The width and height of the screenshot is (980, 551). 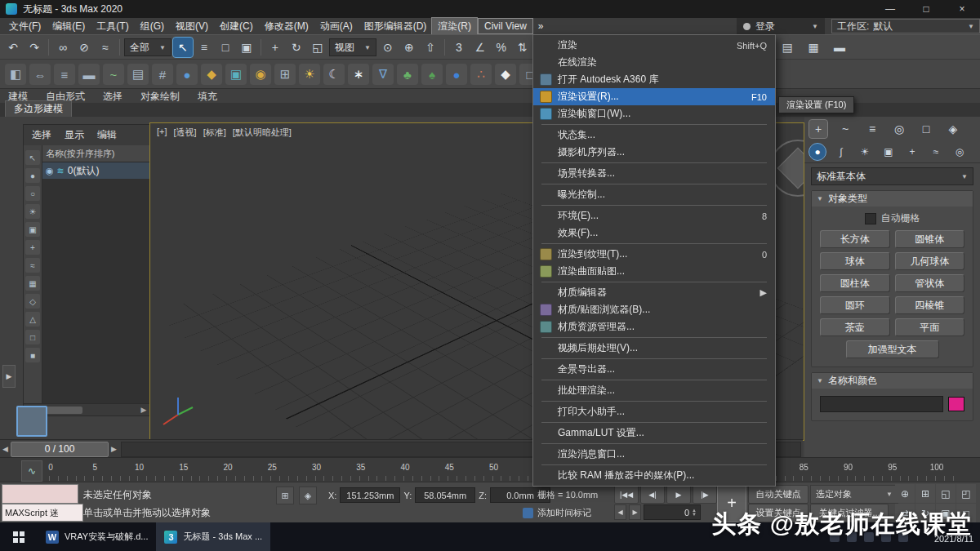 I want to click on zoom-icon: ⊕, so click(x=905, y=493).